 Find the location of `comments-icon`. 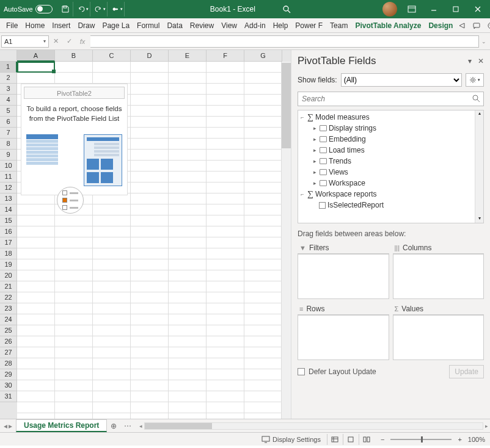

comments-icon is located at coordinates (477, 26).